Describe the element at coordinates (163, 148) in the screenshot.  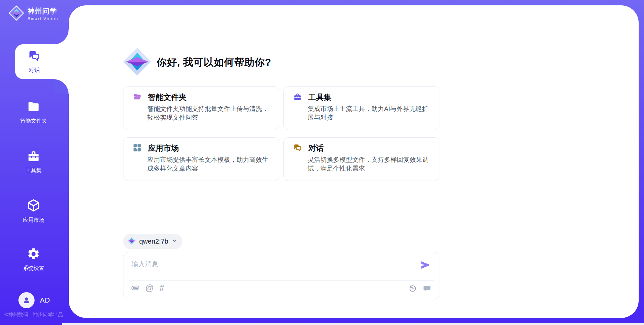
I see `card-title: 应用市场` at that location.